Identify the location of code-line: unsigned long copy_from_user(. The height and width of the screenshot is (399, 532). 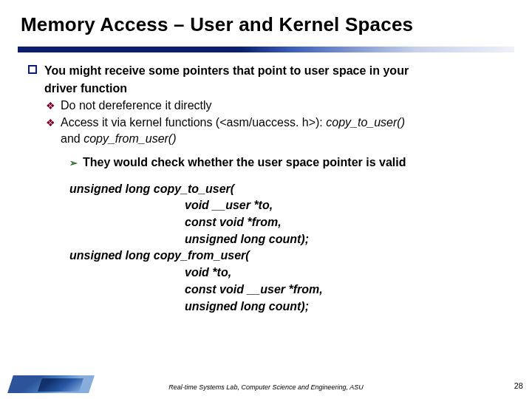
(288, 256).